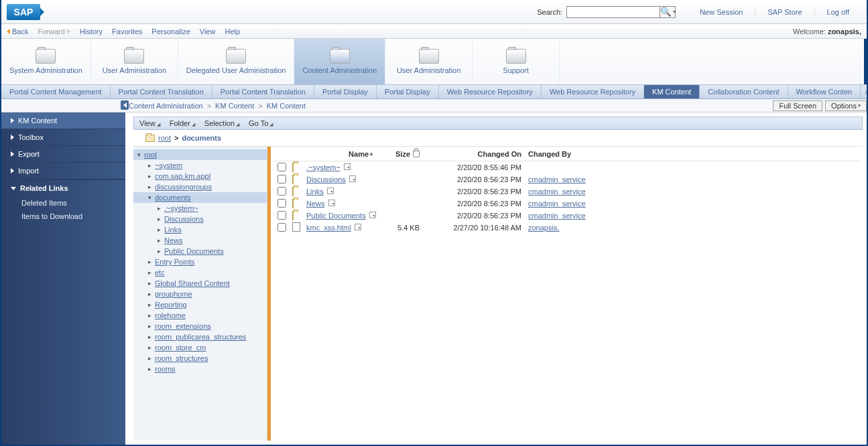 The image size is (868, 446). What do you see at coordinates (135, 62) in the screenshot?
I see `bigtab-1: User Administration` at bounding box center [135, 62].